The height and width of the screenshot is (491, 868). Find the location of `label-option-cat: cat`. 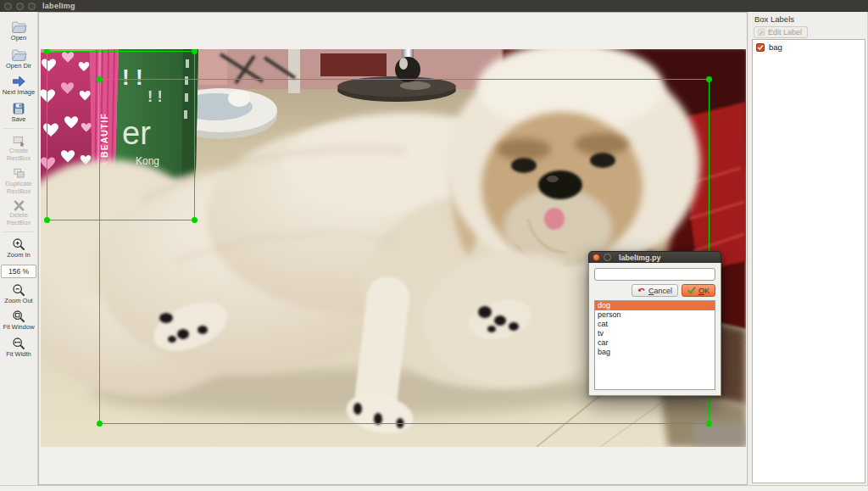

label-option-cat: cat is located at coordinates (654, 324).